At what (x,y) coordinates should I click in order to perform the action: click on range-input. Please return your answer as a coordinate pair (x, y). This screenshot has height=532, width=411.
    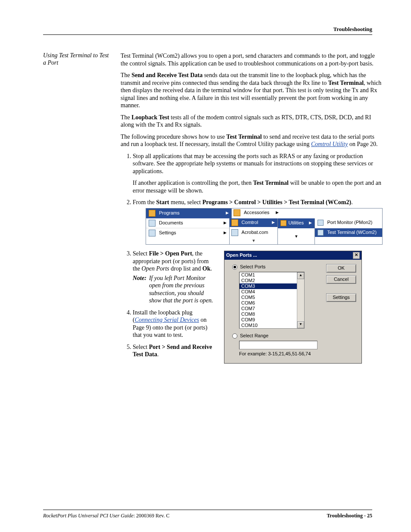
    Looking at the image, I should click on (278, 345).